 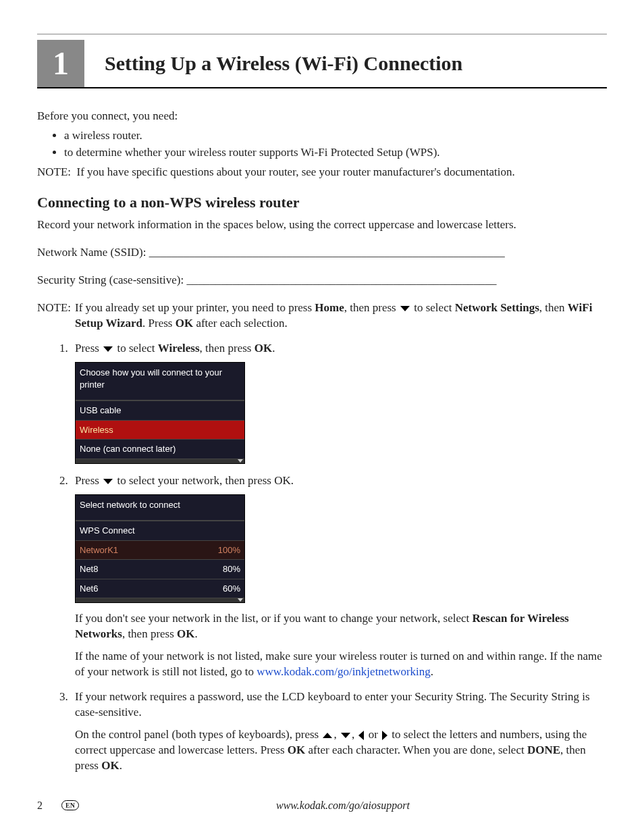 What do you see at coordinates (341, 705) in the screenshot?
I see `step3-a: If your network requires a password, use…` at bounding box center [341, 705].